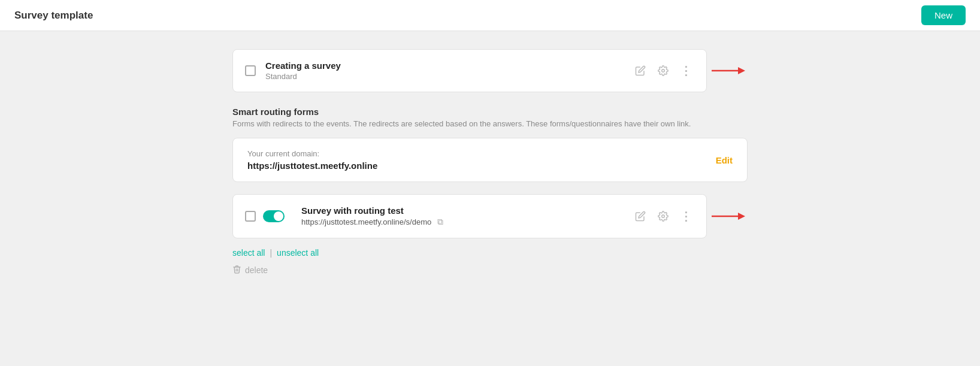 This screenshot has height=366, width=980. I want to click on domain-edit-button: Edit, so click(724, 161).